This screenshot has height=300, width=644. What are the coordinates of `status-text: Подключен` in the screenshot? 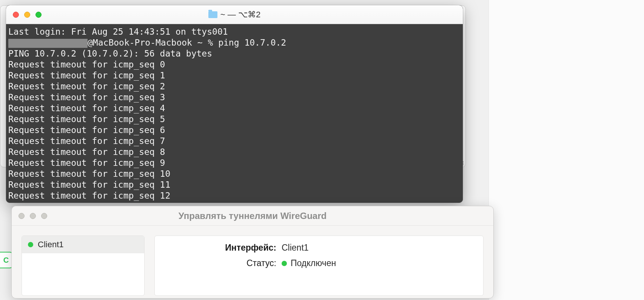 It's located at (313, 263).